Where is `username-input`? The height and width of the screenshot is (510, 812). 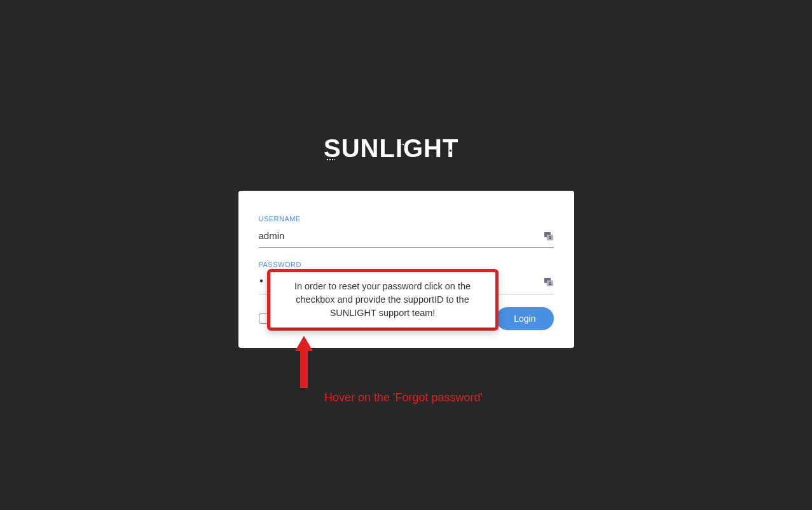 username-input is located at coordinates (401, 235).